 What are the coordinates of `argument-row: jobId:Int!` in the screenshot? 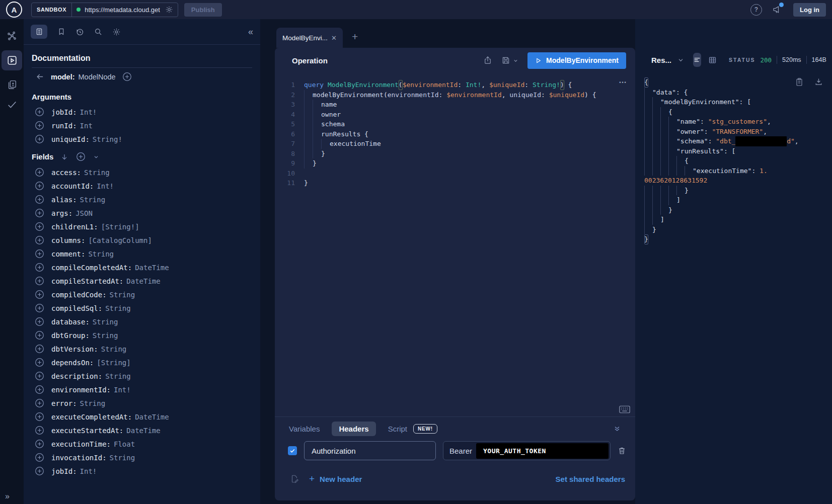 It's located at (142, 112).